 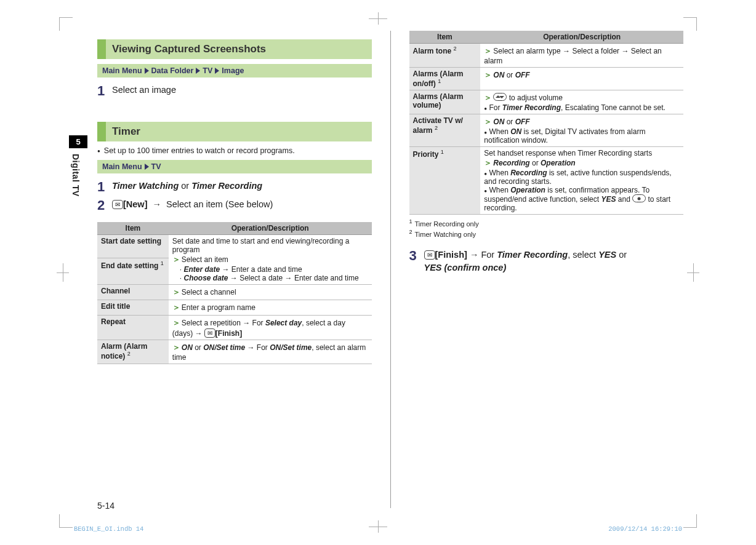 I want to click on step-1-timer: 1 Timer Watching or Timer Recording, so click(x=235, y=187).